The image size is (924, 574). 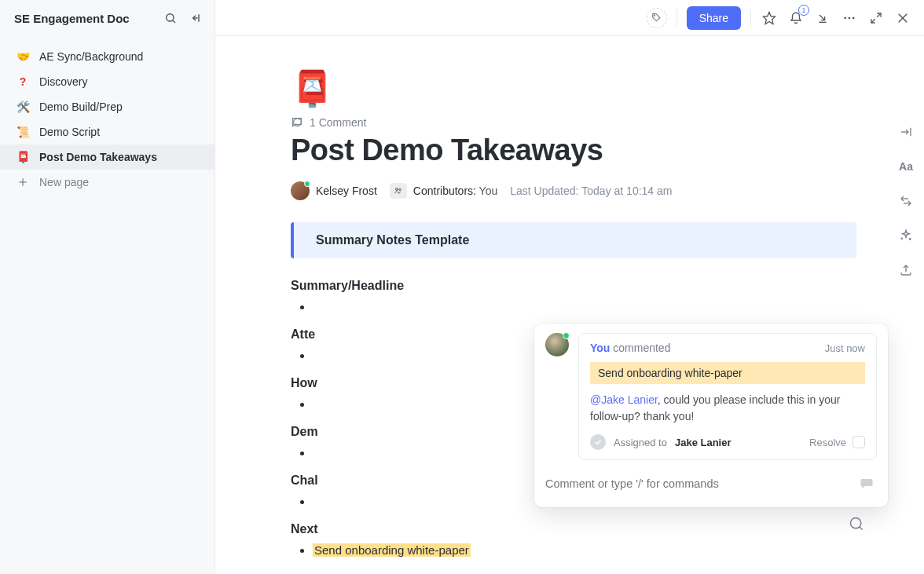 I want to click on comment-body: @Jake Lanier, could you please include t…, so click(x=728, y=408).